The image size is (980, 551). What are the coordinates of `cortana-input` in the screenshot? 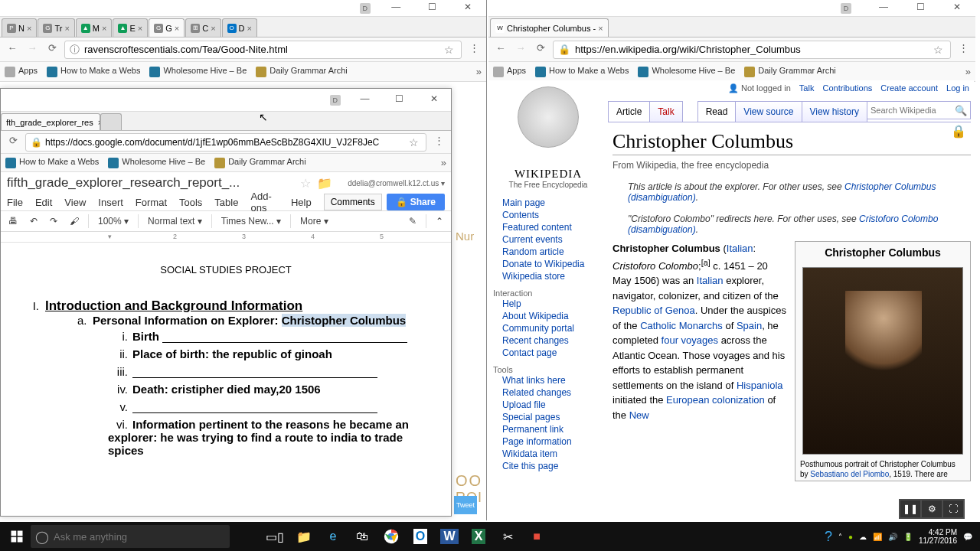 It's located at (130, 537).